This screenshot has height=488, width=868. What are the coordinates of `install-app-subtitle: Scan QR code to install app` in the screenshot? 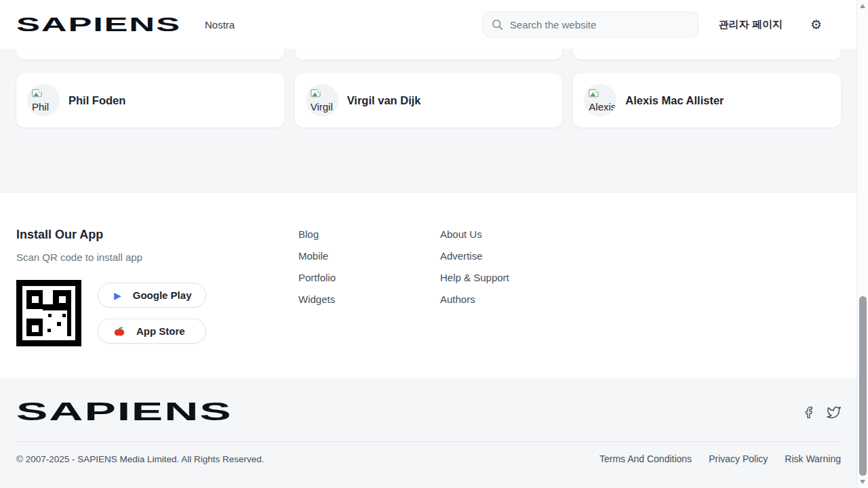 It's located at (157, 258).